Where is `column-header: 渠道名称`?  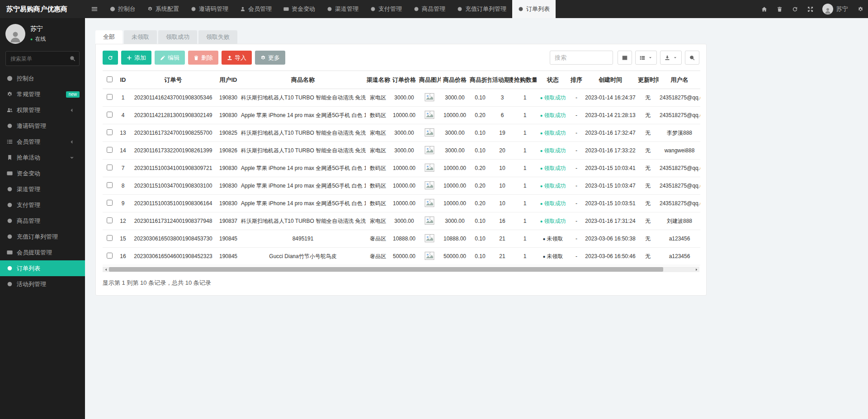
column-header: 渠道名称 is located at coordinates (378, 80).